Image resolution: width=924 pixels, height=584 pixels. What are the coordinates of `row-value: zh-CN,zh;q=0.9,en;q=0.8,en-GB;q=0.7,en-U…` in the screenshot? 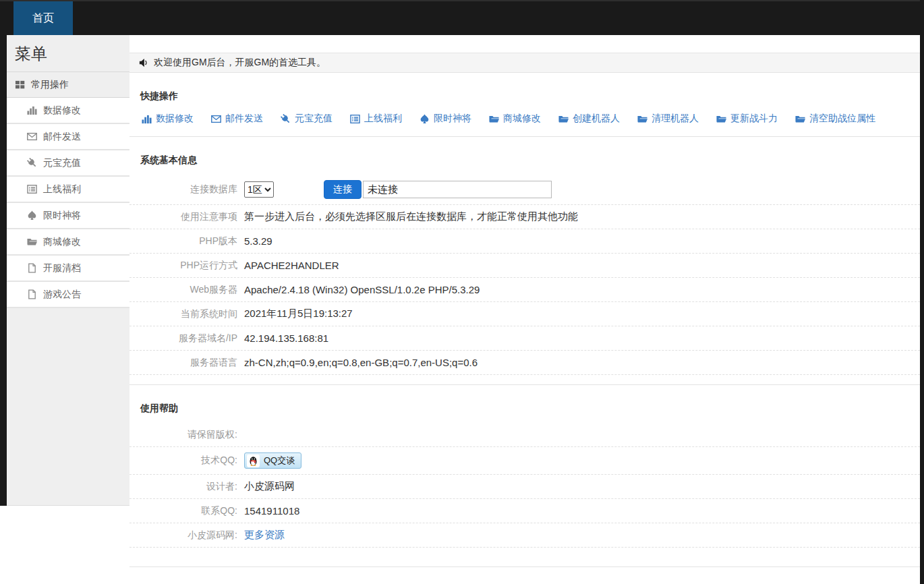 It's located at (361, 363).